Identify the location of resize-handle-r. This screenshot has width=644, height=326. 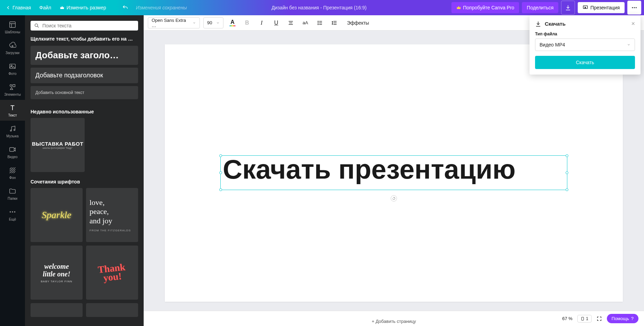
(567, 173).